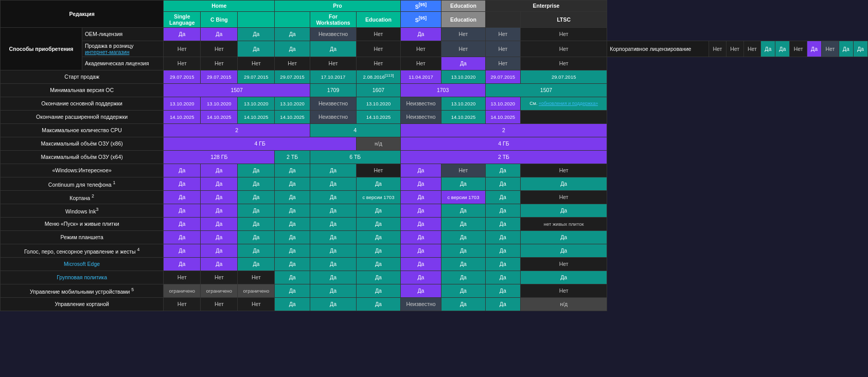 The image size is (868, 377). I want to click on feature-main-support: Окончание основной поддержки, so click(82, 103).